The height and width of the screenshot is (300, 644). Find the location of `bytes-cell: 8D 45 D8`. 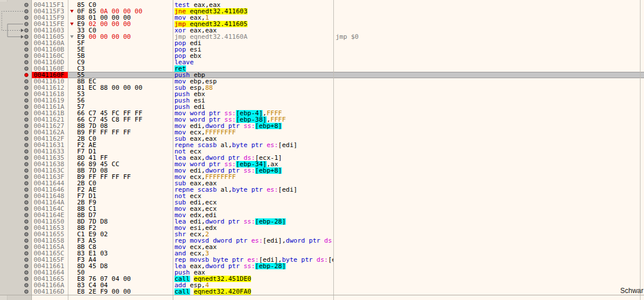

bytes-cell: 8D 45 D8 is located at coordinates (124, 266).